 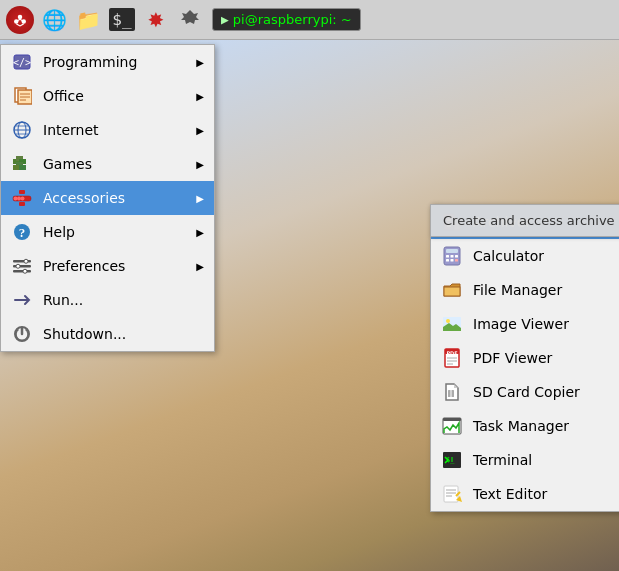 I want to click on programming-label: Programming, so click(x=114, y=62).